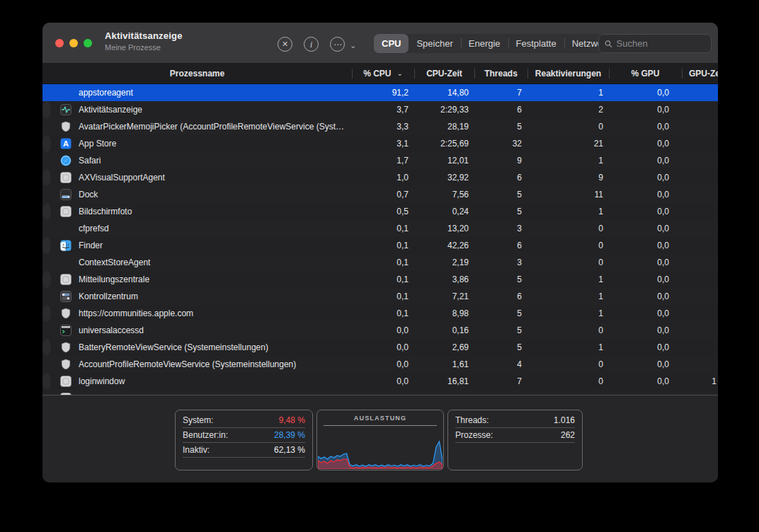 The height and width of the screenshot is (532, 759). Describe the element at coordinates (47, 212) in the screenshot. I see `table-row: Bildschirmfoto0,50,24510,0` at that location.